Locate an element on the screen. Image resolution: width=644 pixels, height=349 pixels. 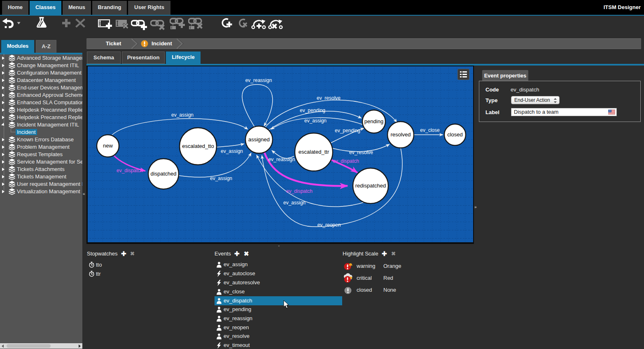
svg-text: redispatched is located at coordinates (371, 185).